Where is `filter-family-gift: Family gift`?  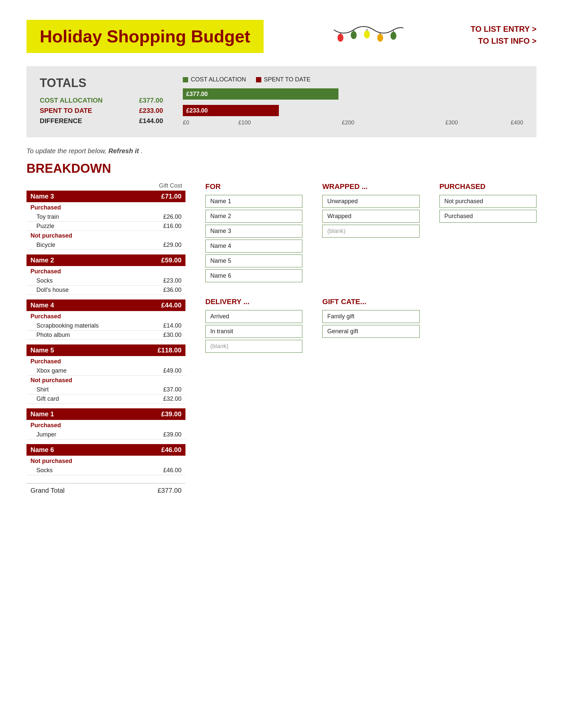
filter-family-gift: Family gift is located at coordinates (371, 317).